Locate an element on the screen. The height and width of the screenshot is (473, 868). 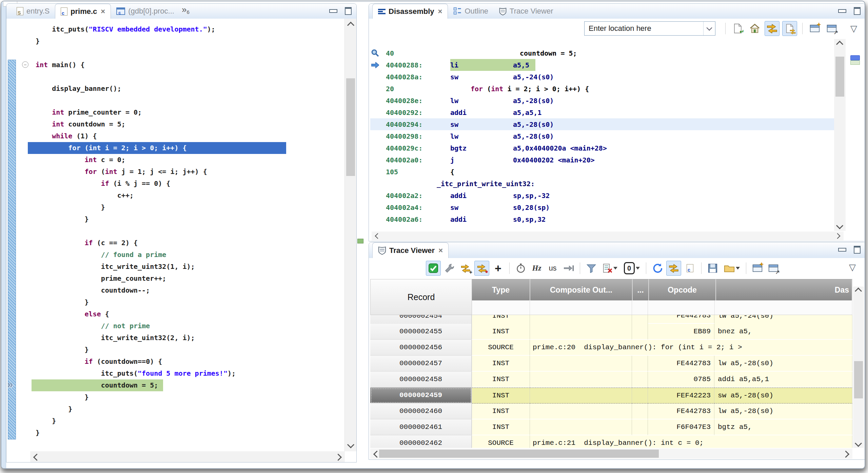
editor-vertical-scrollbar is located at coordinates (351, 235).